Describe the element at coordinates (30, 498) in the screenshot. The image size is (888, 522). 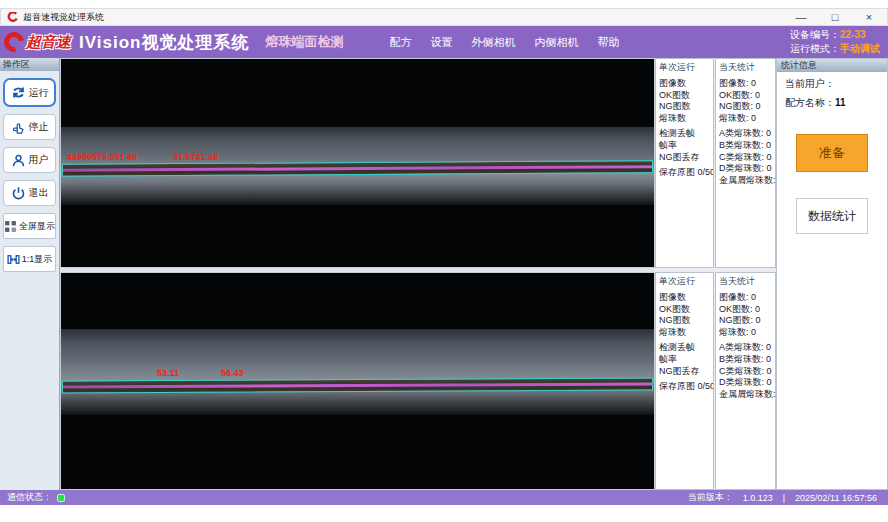
I see `comm-status-label: 通信状态：` at that location.